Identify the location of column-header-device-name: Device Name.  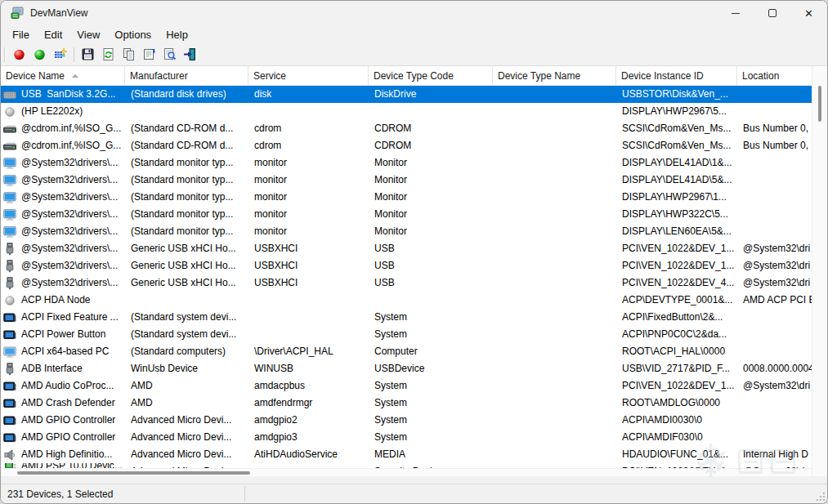
(63, 75).